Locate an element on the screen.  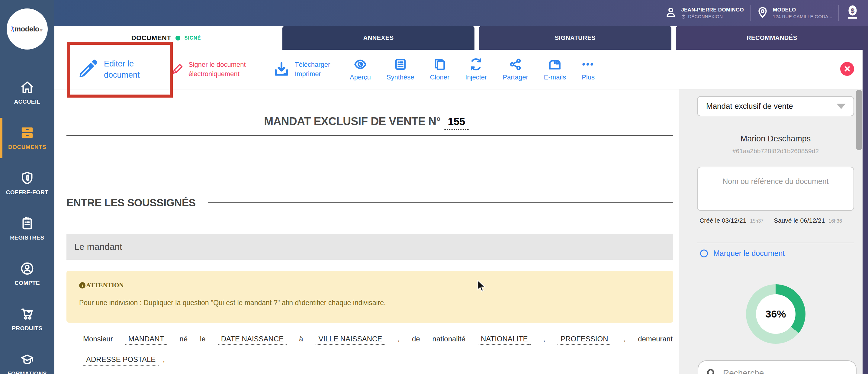
list-icon is located at coordinates (400, 64).